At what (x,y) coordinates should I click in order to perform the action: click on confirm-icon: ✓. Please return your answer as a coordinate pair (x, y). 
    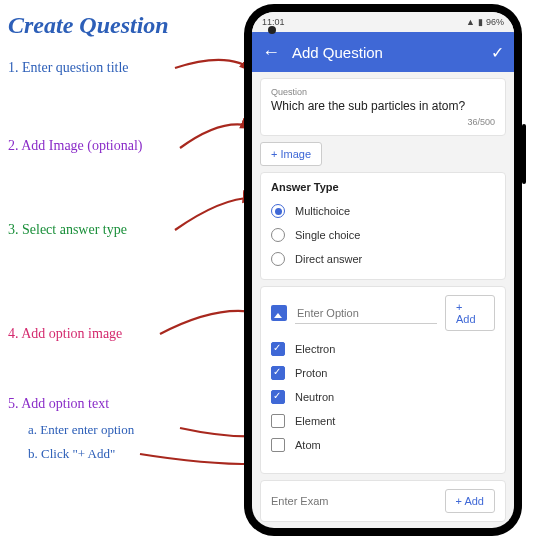
    Looking at the image, I should click on (498, 52).